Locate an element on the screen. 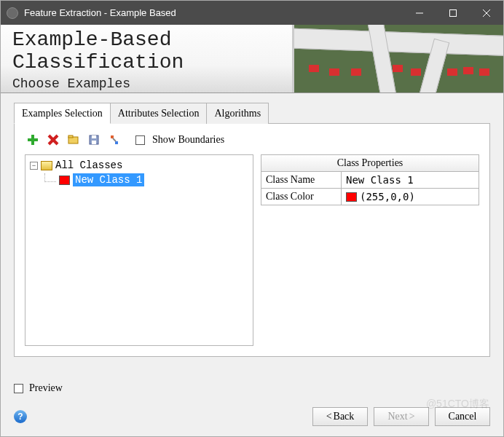  app-icon is located at coordinates (12, 13).